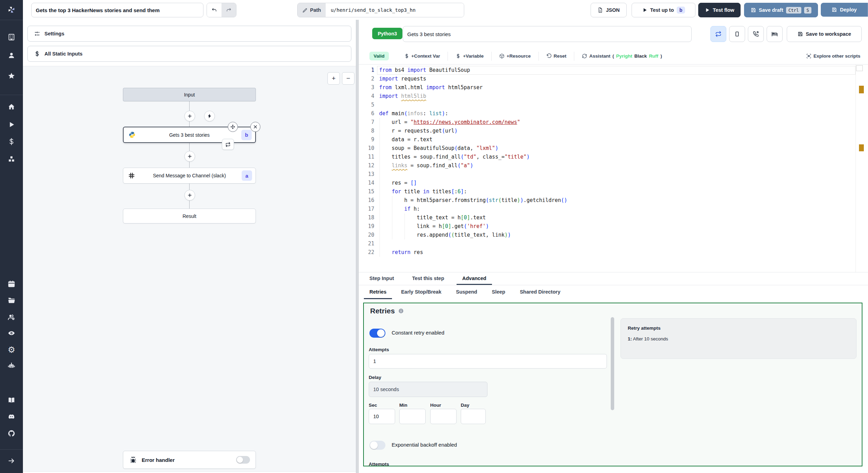  Describe the element at coordinates (824, 34) in the screenshot. I see `save-to-workspace-button: Save to workspace` at that location.